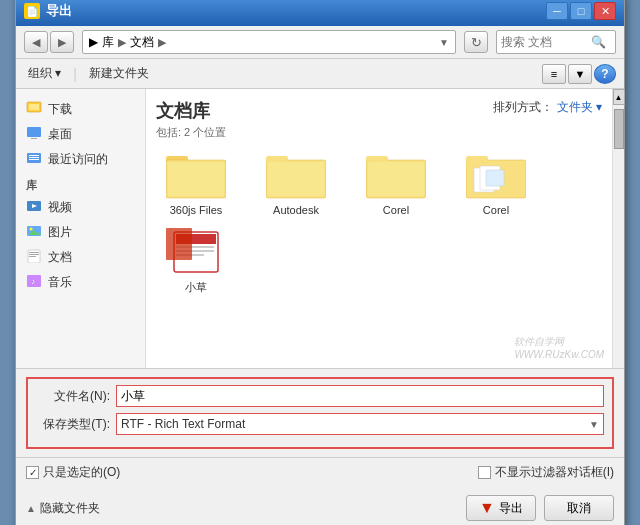 This screenshot has height=525, width=640. What do you see at coordinates (559, 348) in the screenshot?
I see `watermark: 软件自学网WWW.RUzKw.COM` at bounding box center [559, 348].